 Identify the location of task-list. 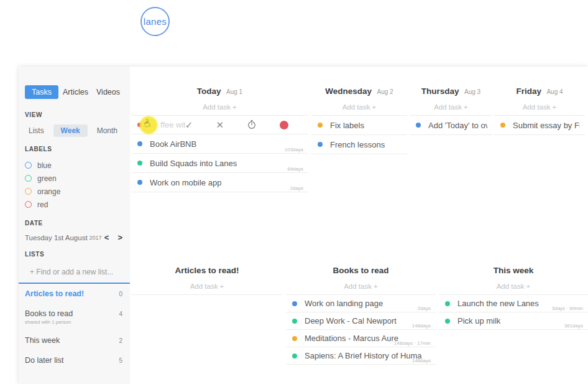
(207, 295).